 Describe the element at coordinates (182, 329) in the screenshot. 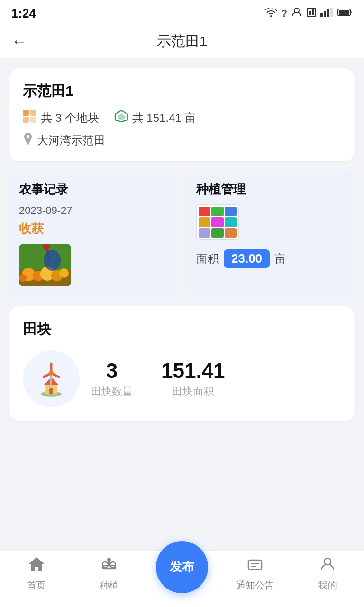

I see `fields-section-title: 田块` at that location.